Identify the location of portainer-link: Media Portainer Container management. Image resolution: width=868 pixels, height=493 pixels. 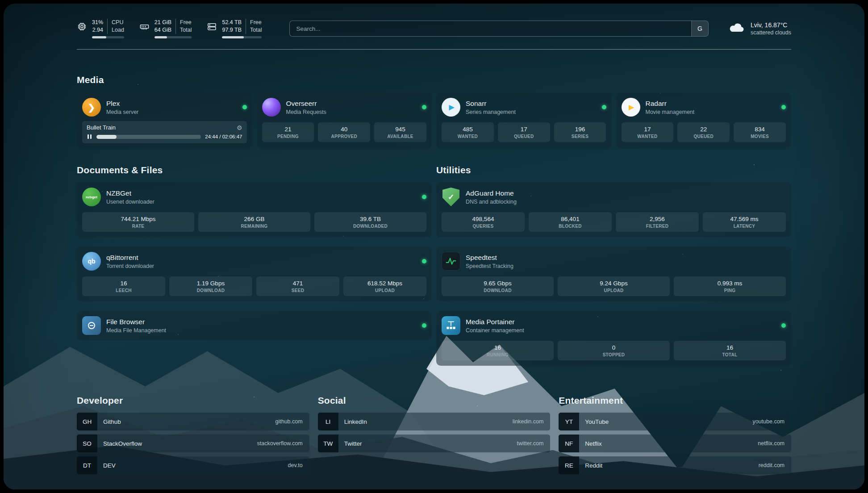
(613, 326).